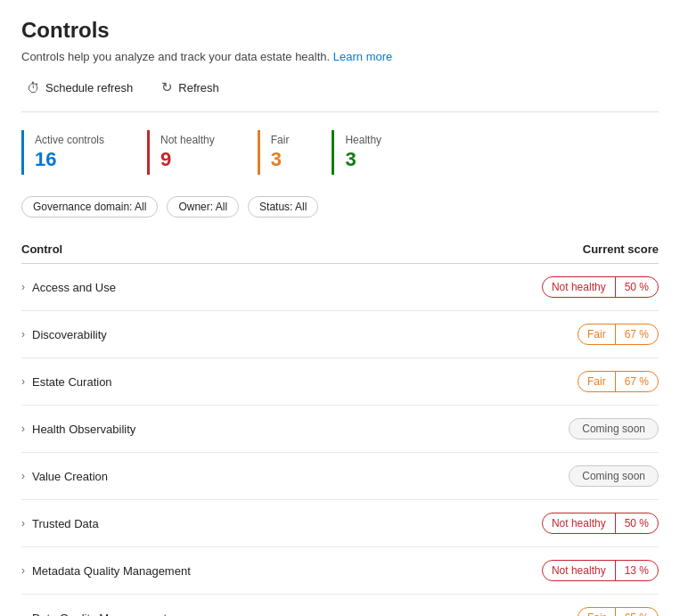 This screenshot has height=616, width=680. I want to click on stat-card-fair: Fair 3, so click(274, 152).